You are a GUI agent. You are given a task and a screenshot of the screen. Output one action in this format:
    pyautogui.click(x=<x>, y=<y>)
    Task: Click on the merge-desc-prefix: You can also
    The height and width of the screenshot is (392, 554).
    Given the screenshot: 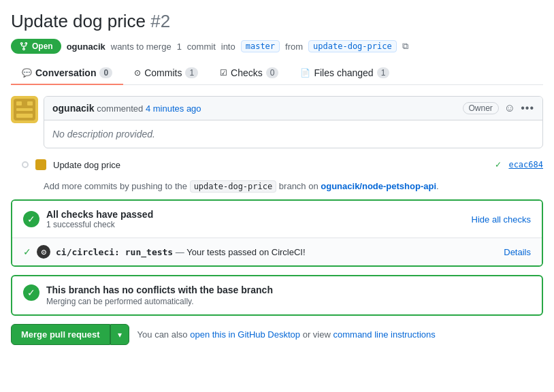 What is the action you would take?
    pyautogui.click(x=163, y=335)
    